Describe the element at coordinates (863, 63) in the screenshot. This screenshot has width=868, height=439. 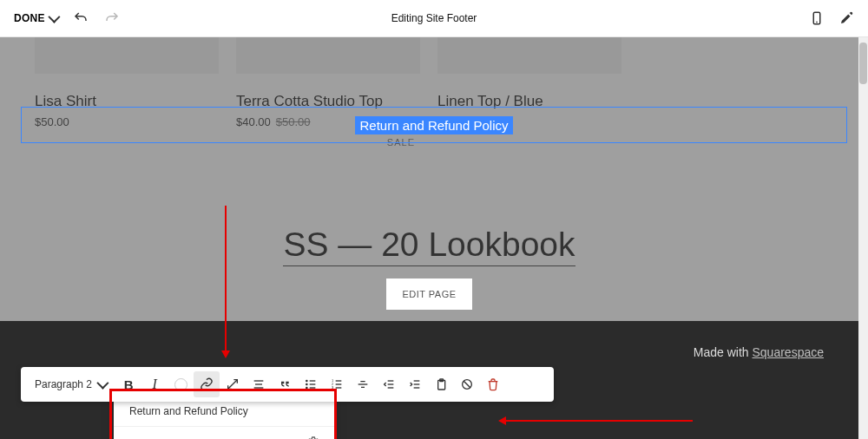
I see `scrollbar-thumb` at that location.